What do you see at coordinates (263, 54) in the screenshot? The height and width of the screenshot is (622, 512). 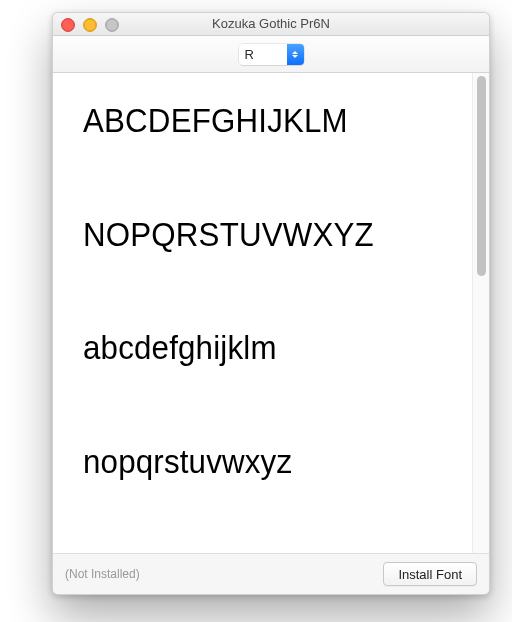 I see `font-style-value: R` at bounding box center [263, 54].